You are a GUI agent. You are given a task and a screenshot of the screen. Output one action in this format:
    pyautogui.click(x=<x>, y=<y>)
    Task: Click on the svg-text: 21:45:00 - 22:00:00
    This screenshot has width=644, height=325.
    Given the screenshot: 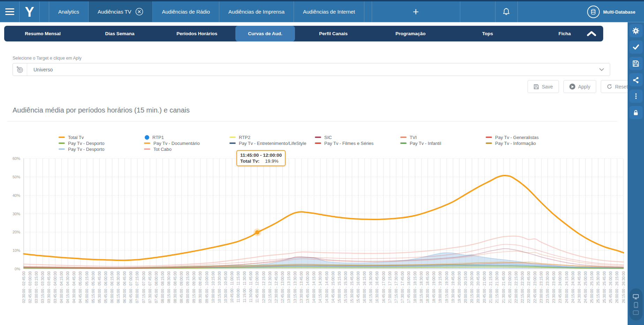 What is the action you would take?
    pyautogui.click(x=510, y=287)
    